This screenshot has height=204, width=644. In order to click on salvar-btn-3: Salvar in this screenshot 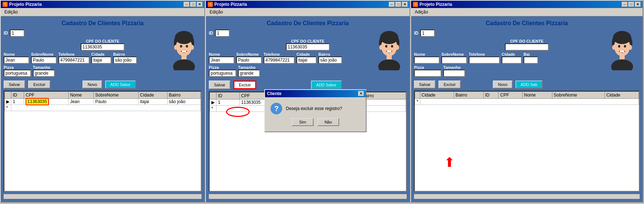, I will do `click(425, 85)`.